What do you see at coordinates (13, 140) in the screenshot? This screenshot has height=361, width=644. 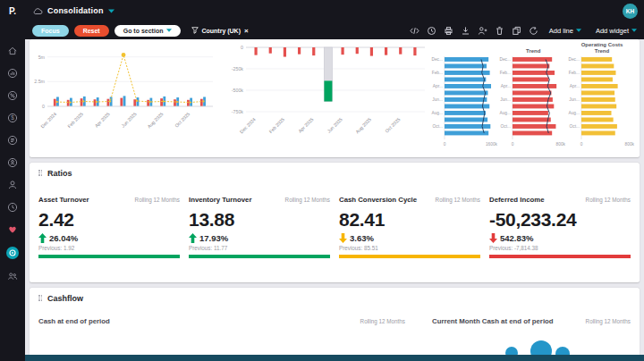 I see `nav-financial-statements-icon` at bounding box center [13, 140].